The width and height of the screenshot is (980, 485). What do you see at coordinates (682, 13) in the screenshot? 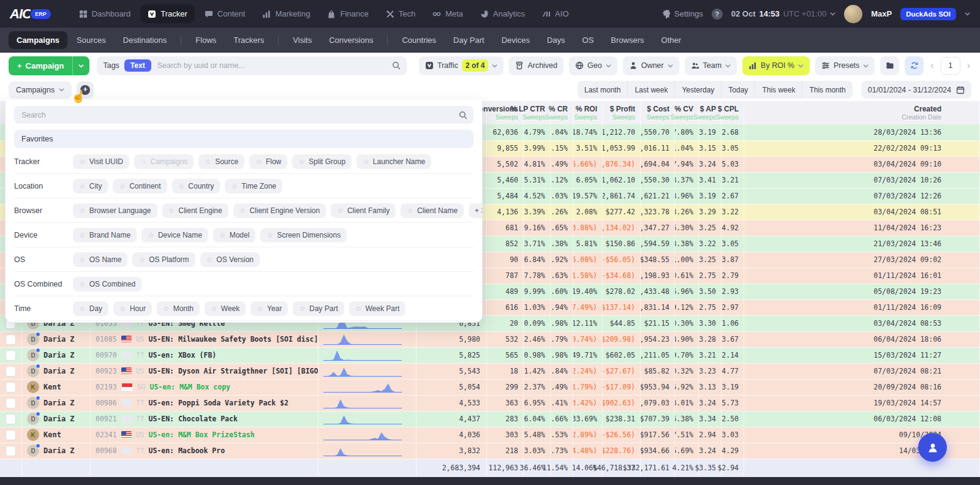
I see `settings-button: Settings` at bounding box center [682, 13].